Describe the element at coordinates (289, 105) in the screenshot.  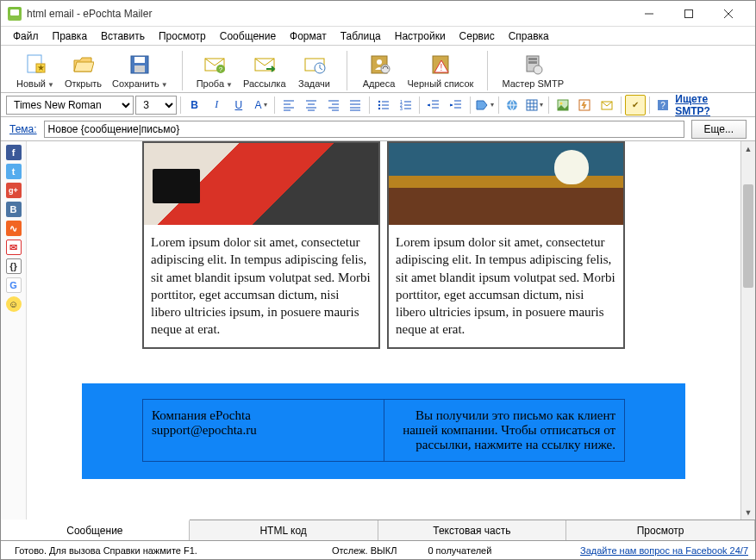
I see `align-left-button` at that location.